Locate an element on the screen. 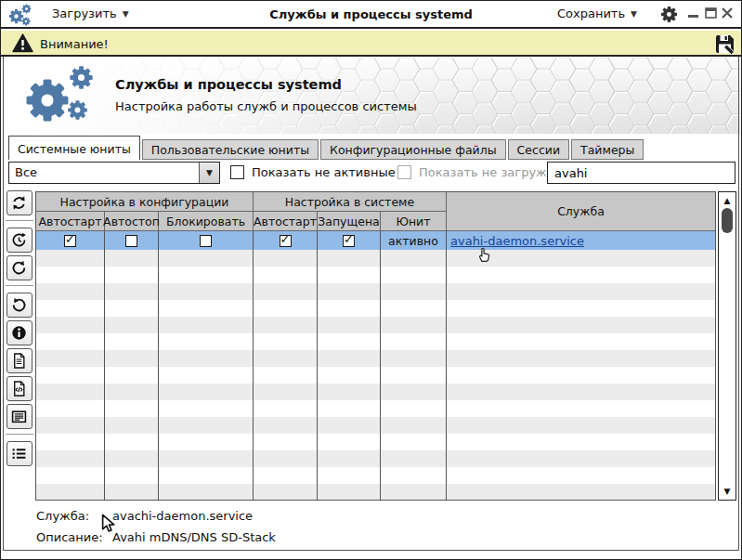  redo-button is located at coordinates (20, 267).